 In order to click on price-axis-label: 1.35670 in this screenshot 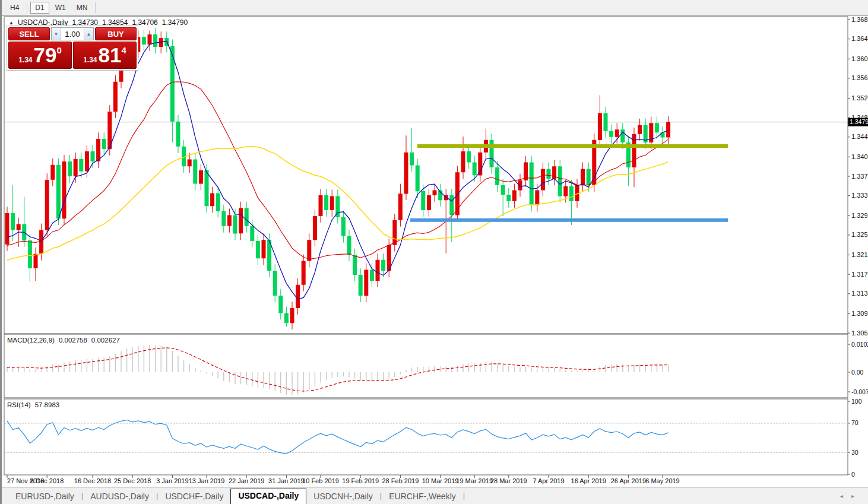, I will do `click(860, 78)`.